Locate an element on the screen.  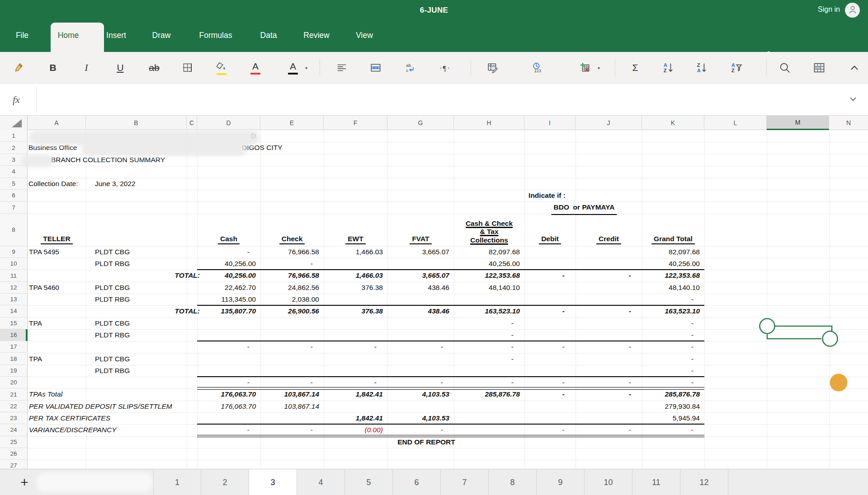
add-sheet-button: + is located at coordinates (24, 482).